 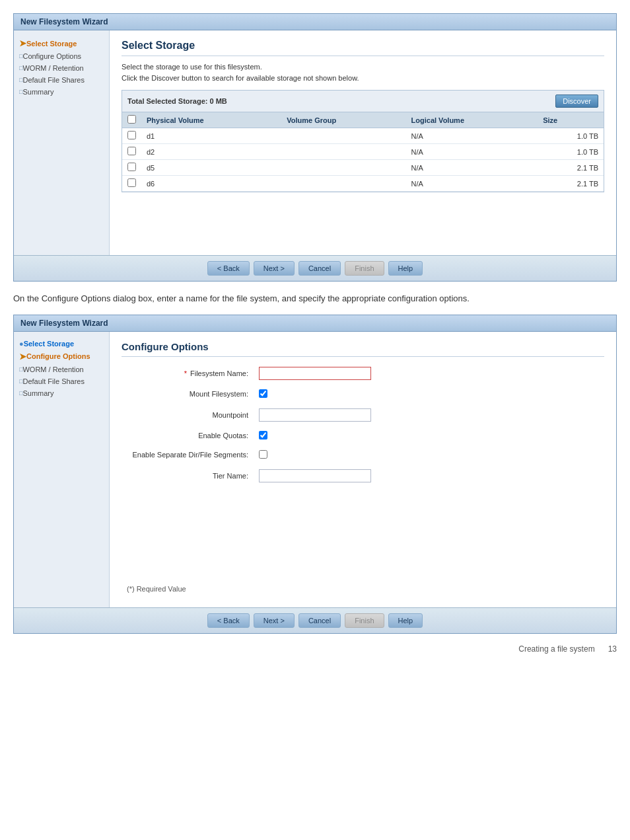 I want to click on sidebar-item-worm-2: □ WORM / Retention, so click(x=61, y=369).